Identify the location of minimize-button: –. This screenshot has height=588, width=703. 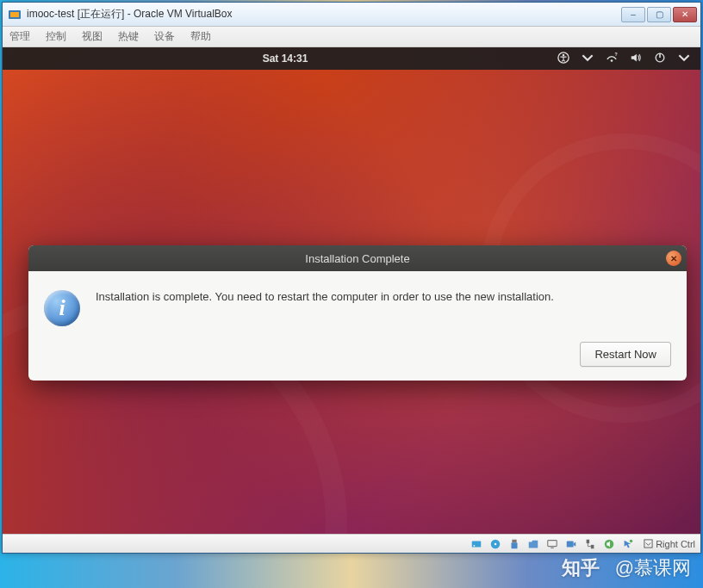
(633, 15).